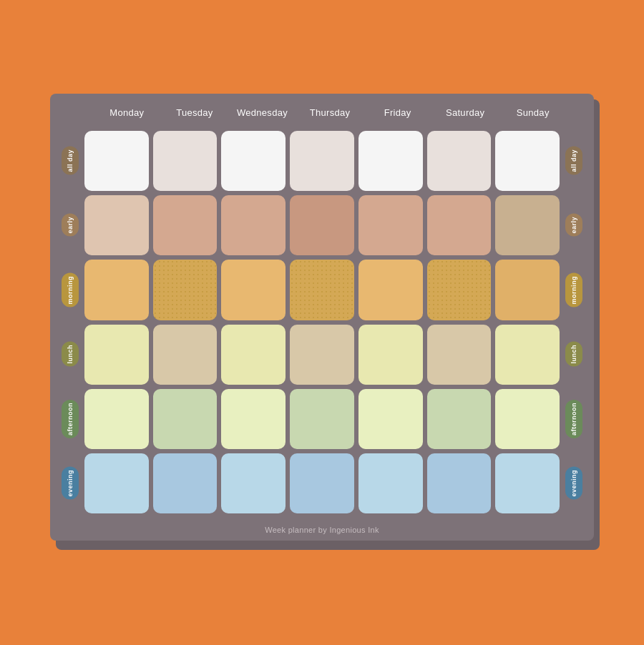 The height and width of the screenshot is (645, 644). Describe the element at coordinates (322, 112) in the screenshot. I see `header-row: Monday Tuesday Wednesday Thursday Friday…` at that location.